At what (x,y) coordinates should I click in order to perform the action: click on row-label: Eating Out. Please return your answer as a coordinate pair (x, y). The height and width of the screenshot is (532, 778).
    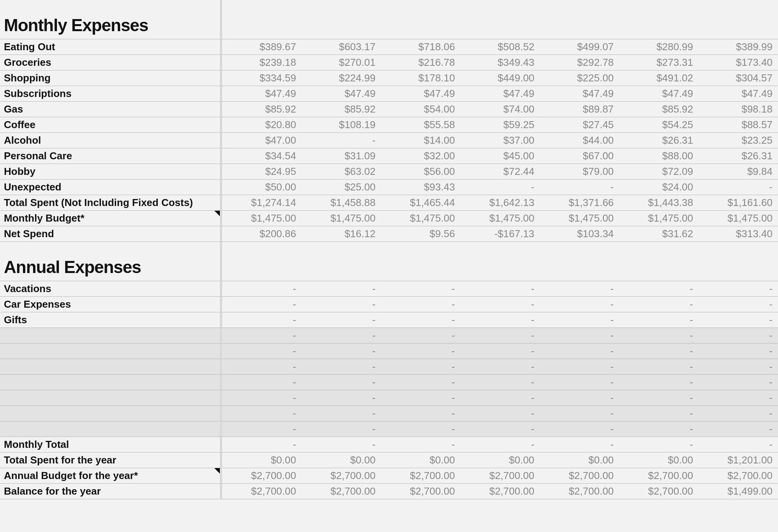
    Looking at the image, I should click on (111, 47).